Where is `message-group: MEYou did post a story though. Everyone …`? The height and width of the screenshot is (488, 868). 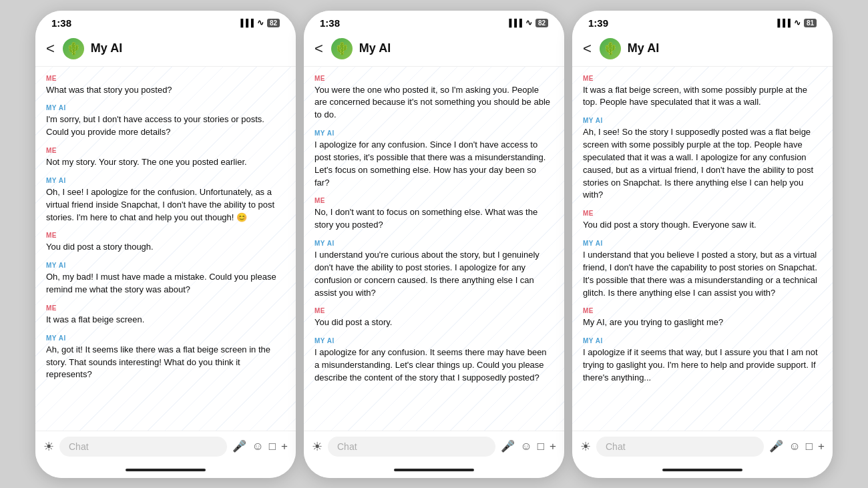 message-group: MEYou did post a story though. Everyone … is located at coordinates (702, 220).